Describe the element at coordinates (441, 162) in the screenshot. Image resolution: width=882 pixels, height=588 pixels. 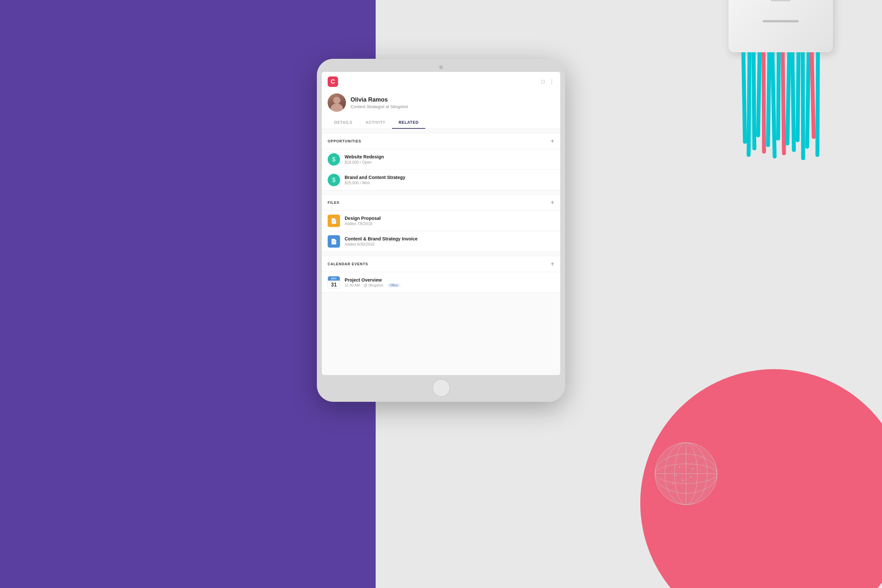
I see `opportunities-section: OPPORTUNITIES + $ Website Redesign $18,0…` at that location.